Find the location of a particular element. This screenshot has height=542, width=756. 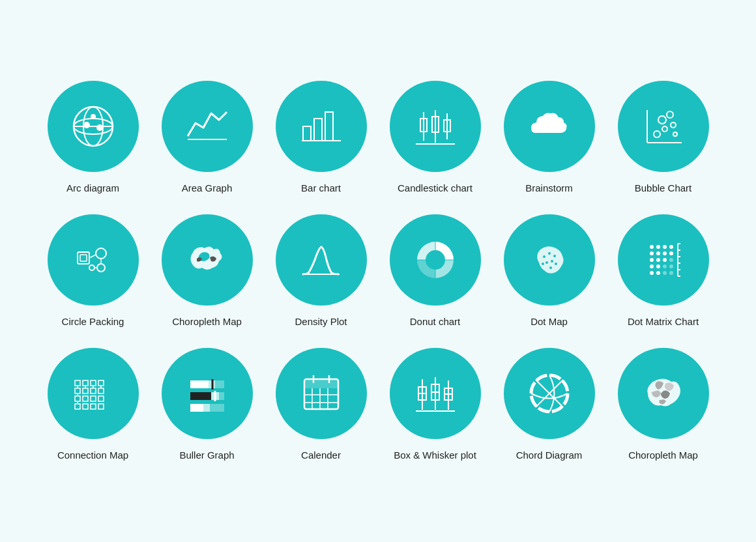

chart-label-bar-chart: Bar chart is located at coordinates (321, 188).